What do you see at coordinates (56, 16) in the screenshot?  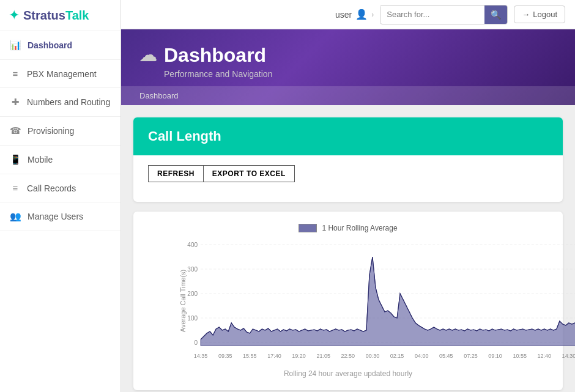 I see `logo-text: StratusTalk` at bounding box center [56, 16].